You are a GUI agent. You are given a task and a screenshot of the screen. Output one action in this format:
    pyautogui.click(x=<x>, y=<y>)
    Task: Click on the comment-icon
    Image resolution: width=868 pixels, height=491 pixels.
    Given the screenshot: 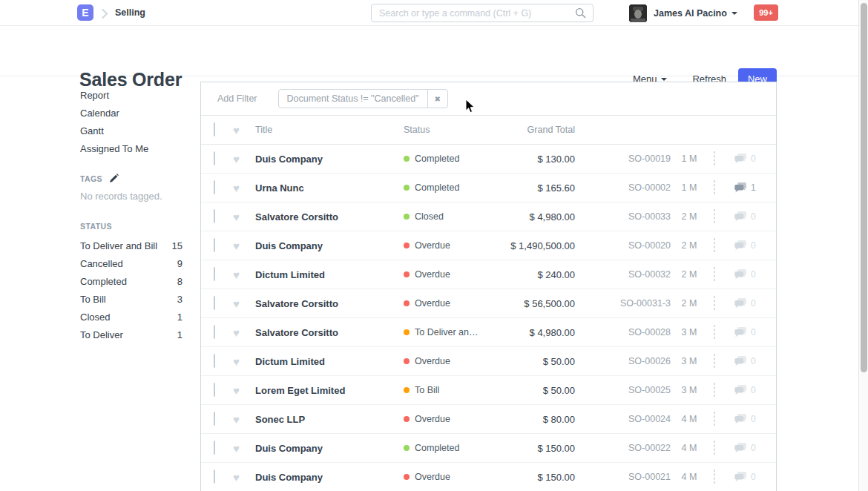 What is the action you would take?
    pyautogui.click(x=740, y=188)
    